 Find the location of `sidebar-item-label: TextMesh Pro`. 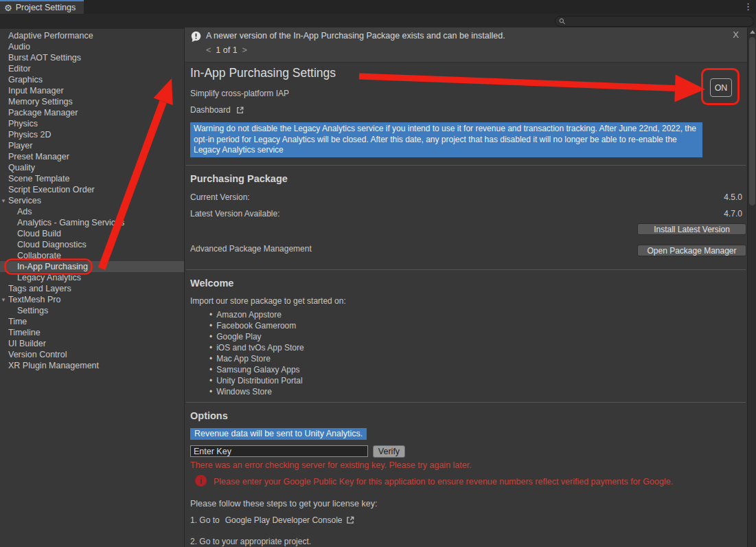

sidebar-item-label: TextMesh Pro is located at coordinates (34, 300).